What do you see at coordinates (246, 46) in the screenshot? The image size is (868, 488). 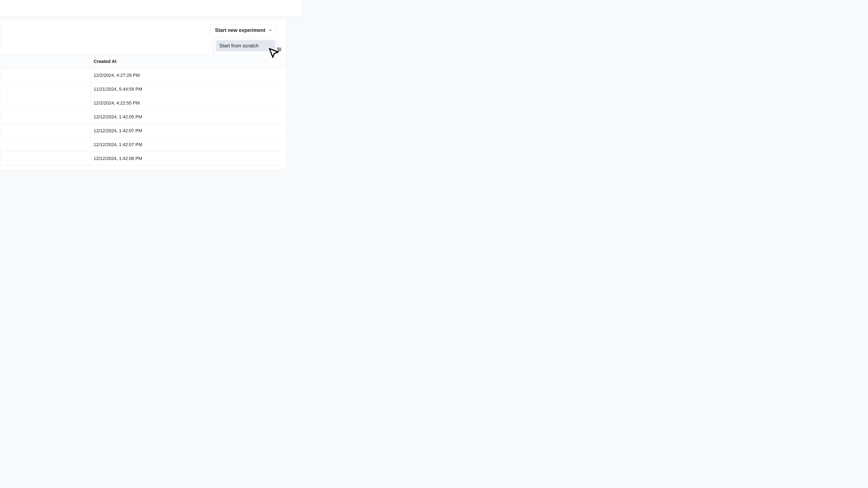 I see `menu-item-start-from-scratch: Start from scratch` at bounding box center [246, 46].